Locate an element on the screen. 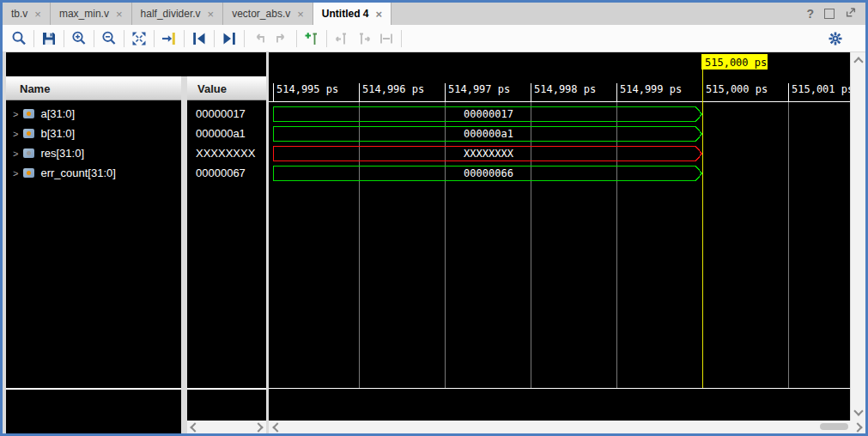 The width and height of the screenshot is (868, 436). signal-name: err_count[31:0] is located at coordinates (77, 173).